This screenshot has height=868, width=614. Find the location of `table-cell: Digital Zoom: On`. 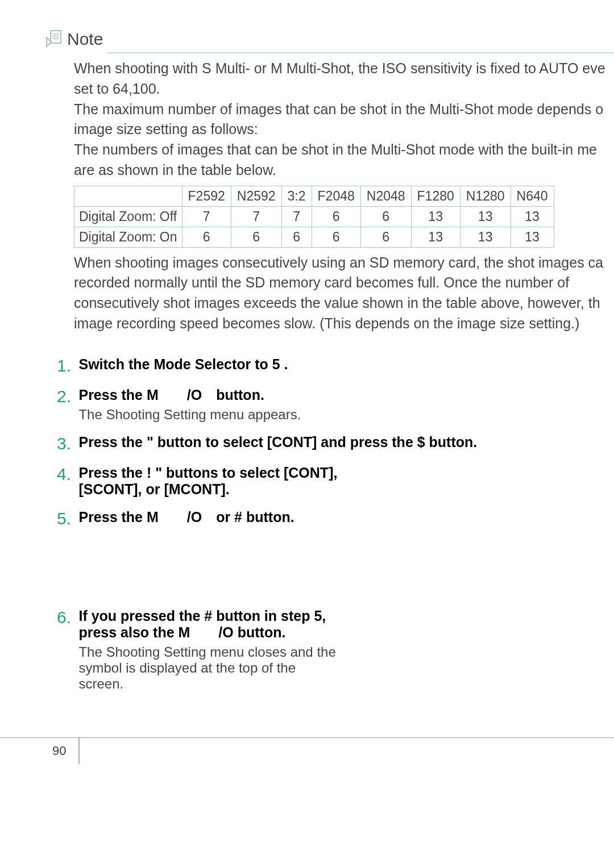

table-cell: Digital Zoom: On is located at coordinates (128, 237).